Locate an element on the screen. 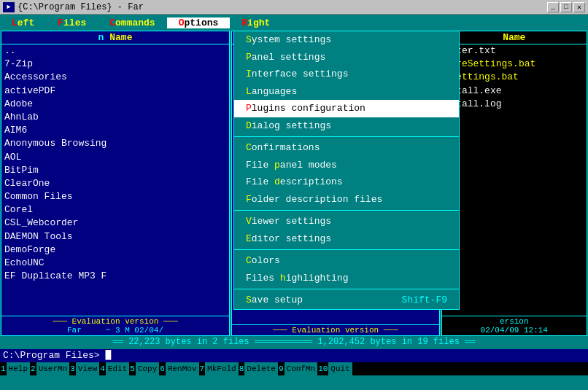 Image resolution: width=588 pixels, height=390 pixels. list-item: Common Files is located at coordinates (115, 197).